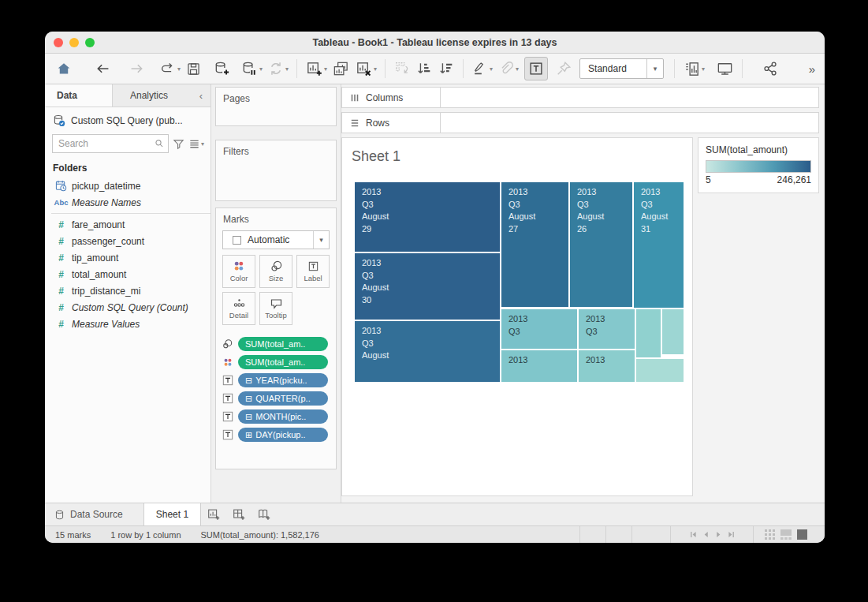 This screenshot has height=602, width=868. Describe the element at coordinates (128, 224) in the screenshot. I see `field-fare-amount: #fare_amount` at that location.